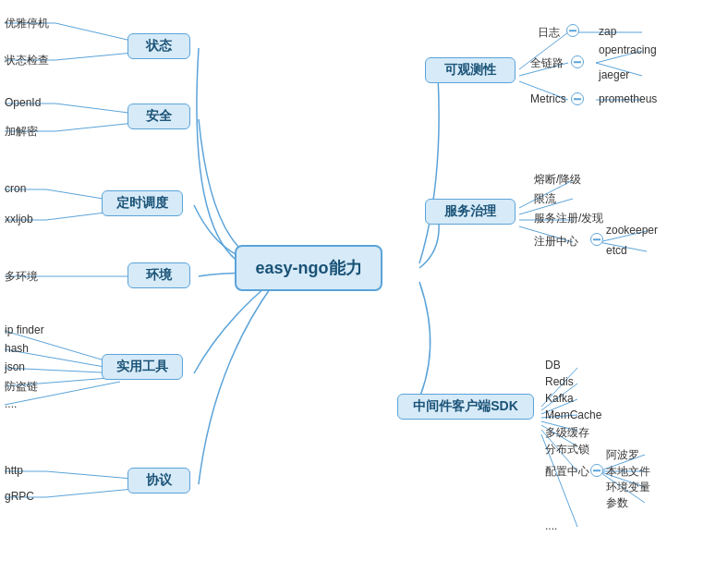  What do you see at coordinates (11, 404) in the screenshot?
I see `leaf-tools-more: ....` at bounding box center [11, 404].